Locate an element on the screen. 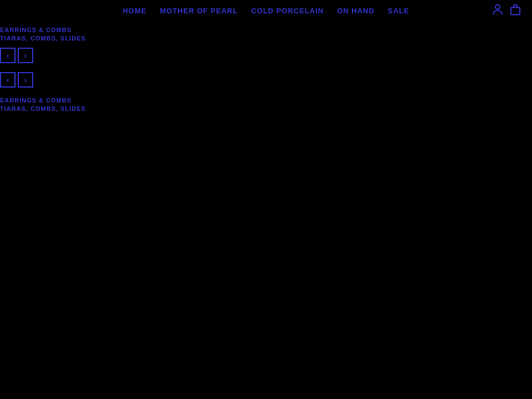 This screenshot has height=399, width=532. section-1-arrows: ‹ › is located at coordinates (266, 55).